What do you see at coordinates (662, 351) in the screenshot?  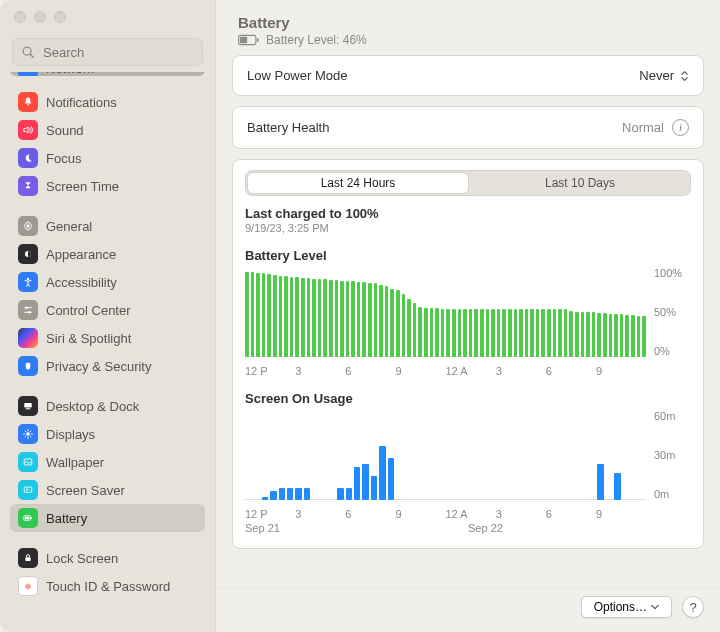 I see `y-tick: 0%` at bounding box center [662, 351].